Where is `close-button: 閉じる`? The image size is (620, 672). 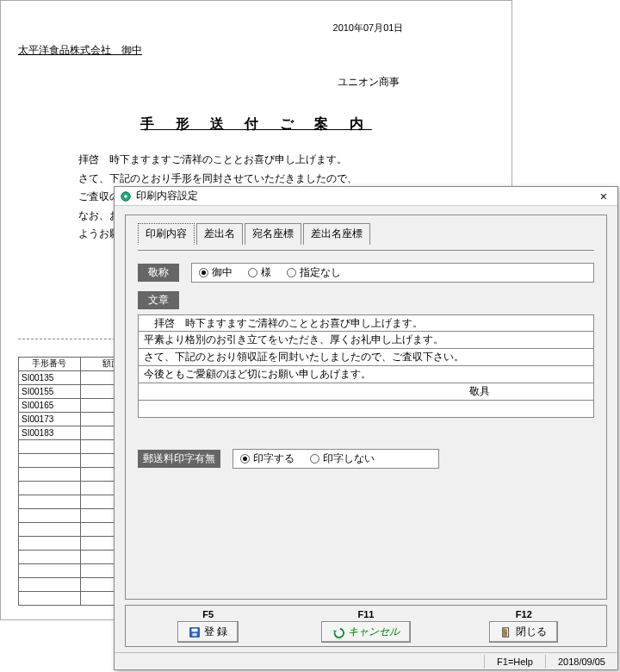
close-button: 閉じる is located at coordinates (524, 632).